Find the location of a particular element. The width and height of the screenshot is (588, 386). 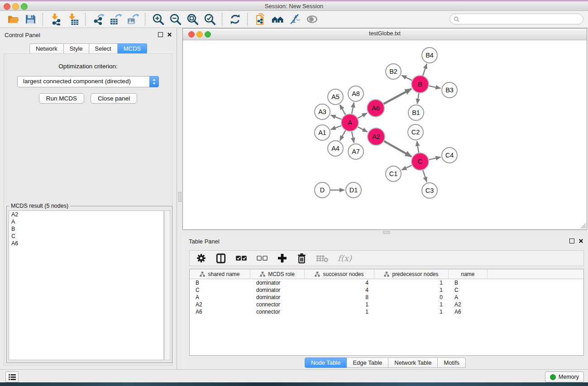

mcds-result-item: A is located at coordinates (86, 222).